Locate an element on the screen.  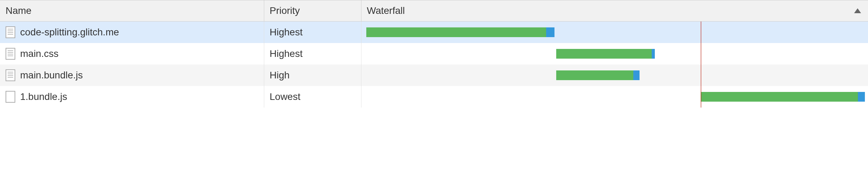
column-header-waterfall-label: Waterfall is located at coordinates (386, 10).